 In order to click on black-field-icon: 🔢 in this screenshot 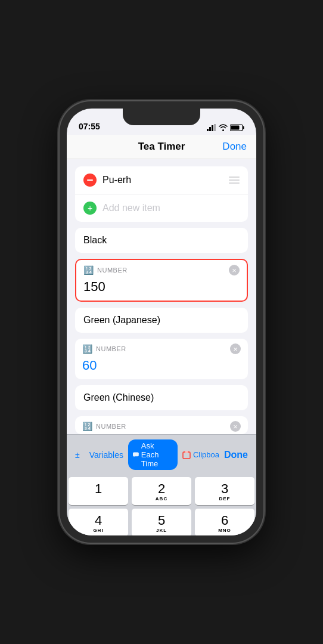, I will do `click(88, 270)`.